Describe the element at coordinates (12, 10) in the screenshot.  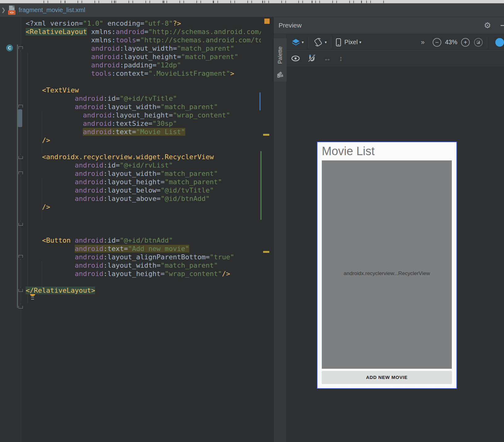
I see `xml-layout-file-icon: <>` at that location.